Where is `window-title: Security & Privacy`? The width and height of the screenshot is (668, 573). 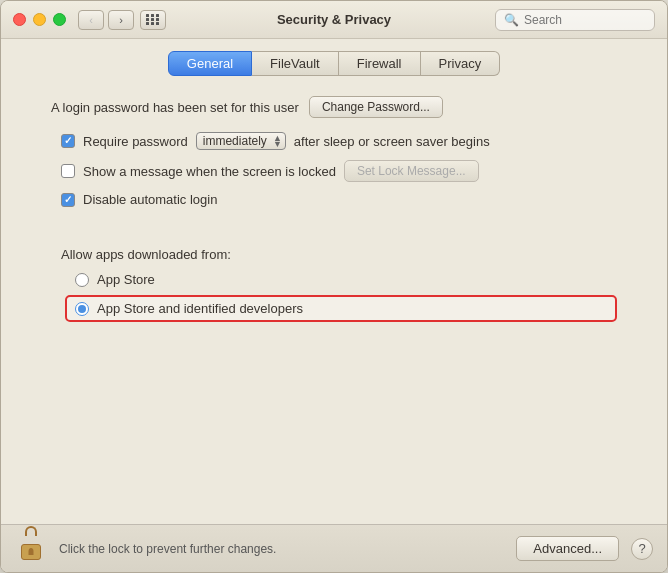
window-title: Security & Privacy is located at coordinates (334, 20).